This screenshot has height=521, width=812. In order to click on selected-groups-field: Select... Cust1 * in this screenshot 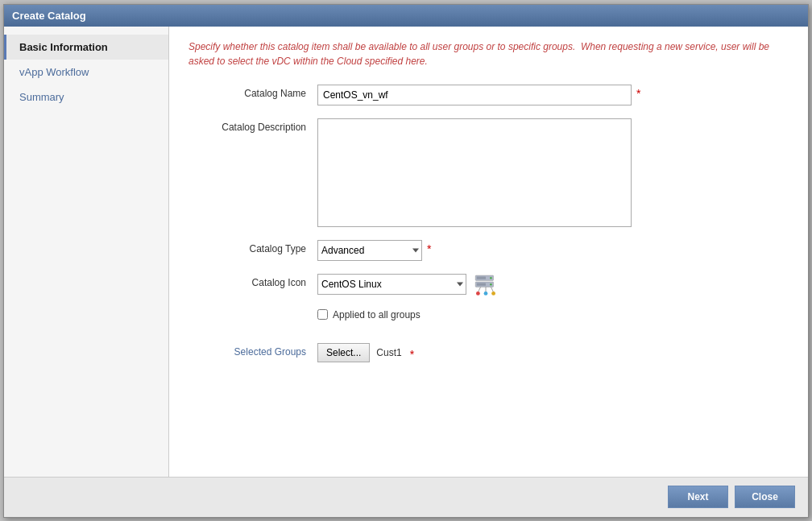, I will do `click(553, 353)`.